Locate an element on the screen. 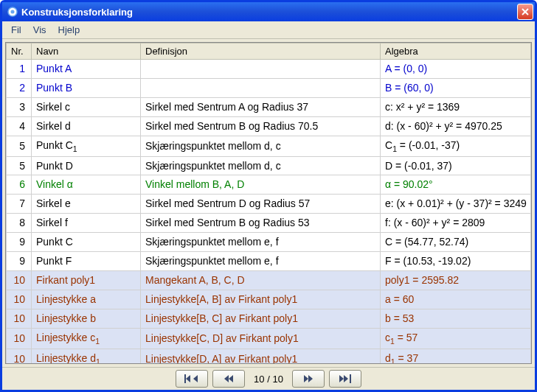 The image size is (537, 392). table-row: 5Punkt DSkjæringspunktet mellom d, cD = … is located at coordinates (268, 166).